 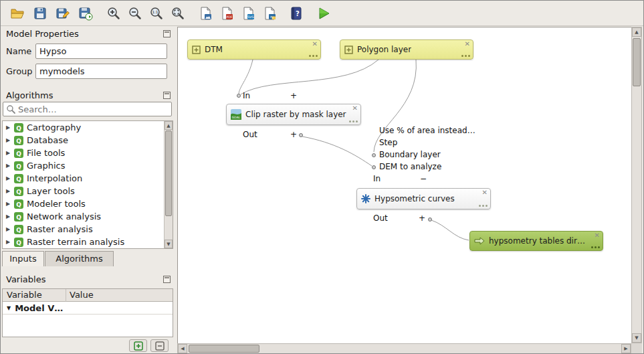 I want to click on model-name-input, so click(x=102, y=51).